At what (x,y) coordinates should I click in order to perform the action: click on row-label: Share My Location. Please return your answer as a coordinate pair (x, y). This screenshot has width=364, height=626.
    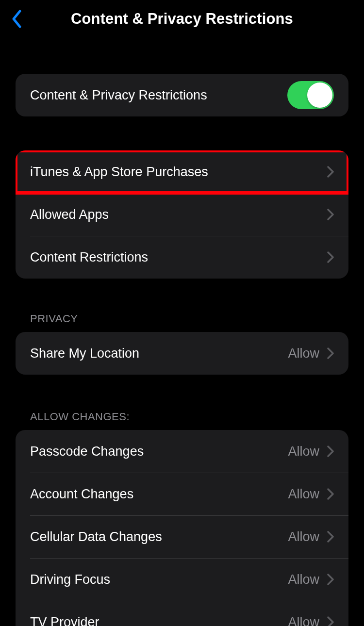
    Looking at the image, I should click on (84, 353).